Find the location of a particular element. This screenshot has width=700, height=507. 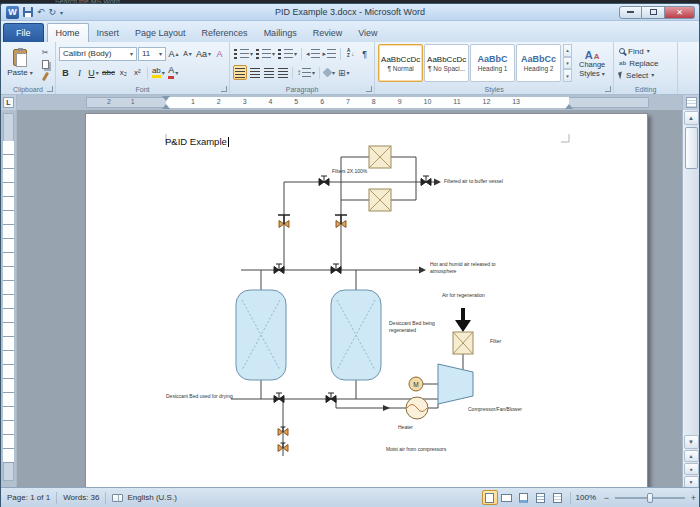

change-styles-button: AA Change Styles ▾ is located at coordinates (592, 63).